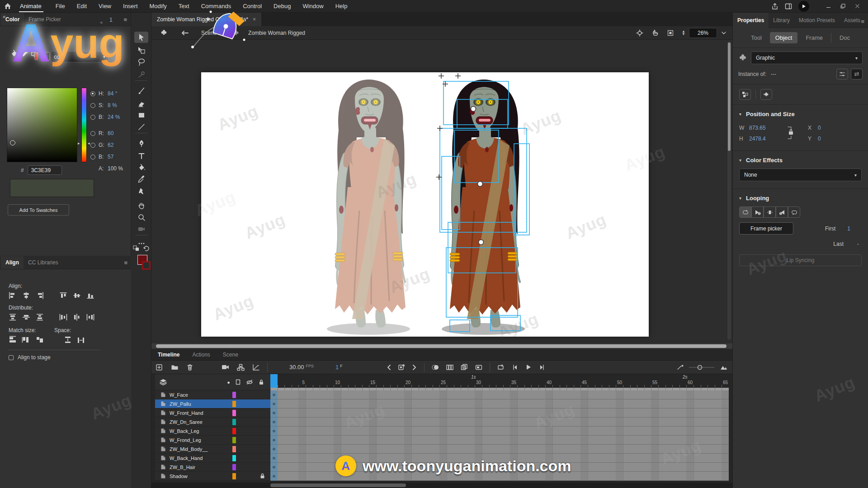  What do you see at coordinates (141, 167) in the screenshot?
I see `paint-bucket-tool` at bounding box center [141, 167].